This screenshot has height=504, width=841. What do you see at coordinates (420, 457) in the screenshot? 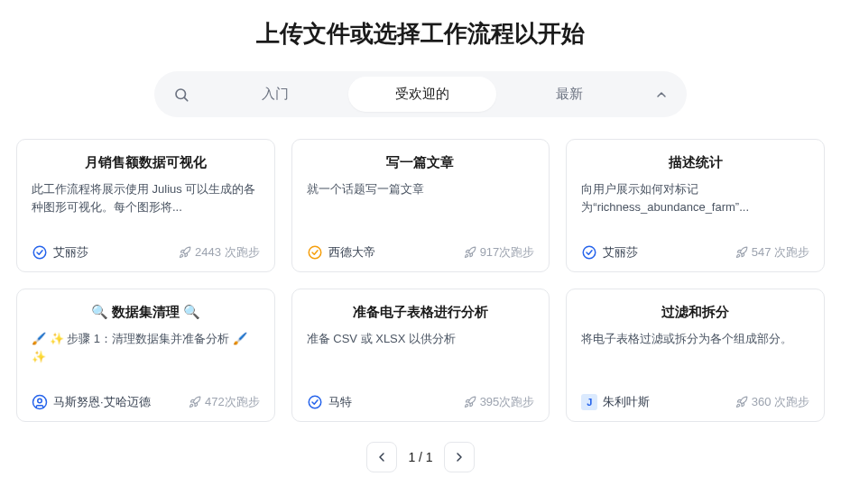
I see `page-indicator: 1 / 1` at bounding box center [420, 457].